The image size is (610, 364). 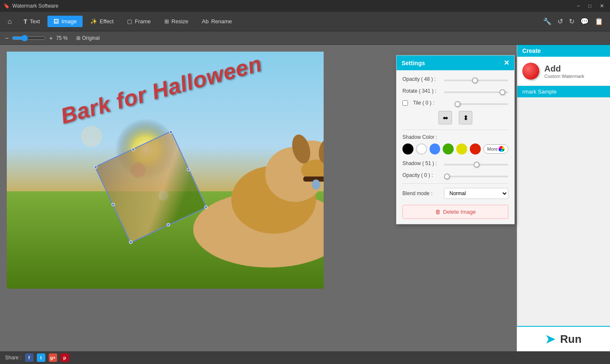 I want to click on create-label: Create, so click(x=532, y=51).